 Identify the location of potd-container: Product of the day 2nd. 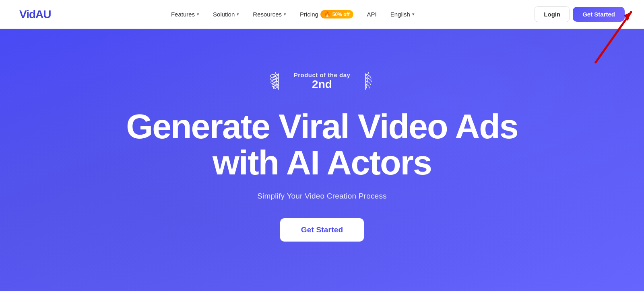
(322, 81).